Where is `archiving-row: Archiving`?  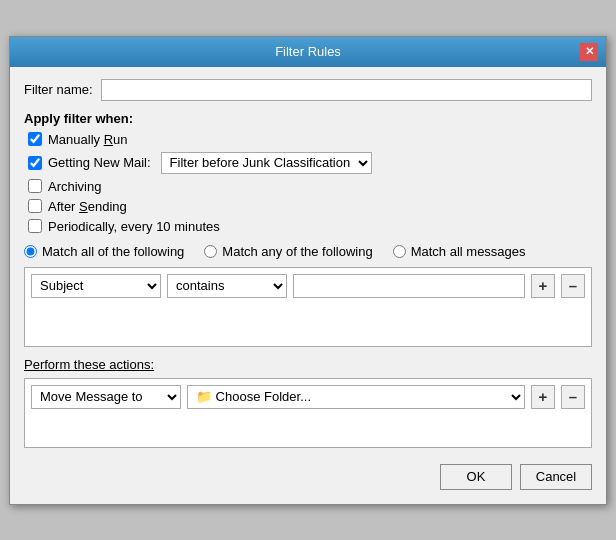
archiving-row: Archiving is located at coordinates (308, 186).